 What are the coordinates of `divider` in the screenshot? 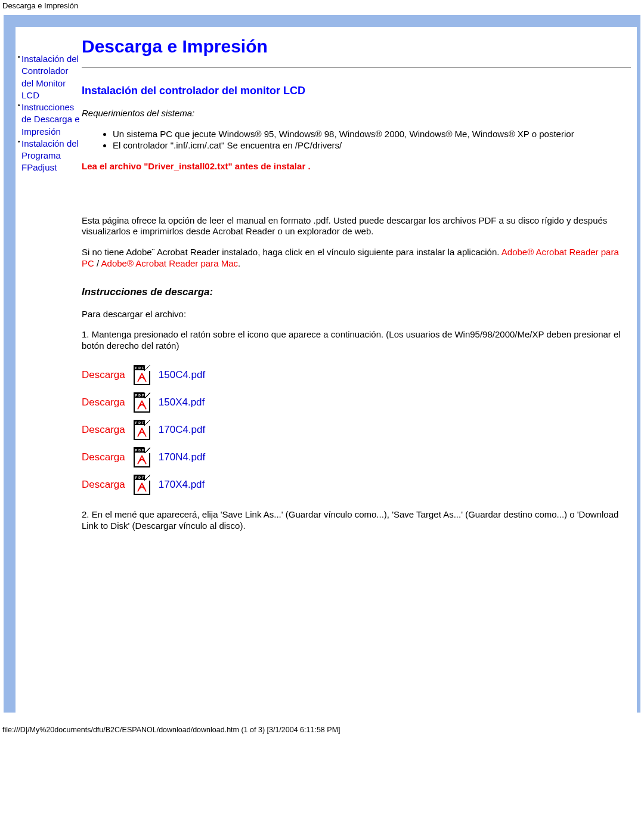 It's located at (357, 68).